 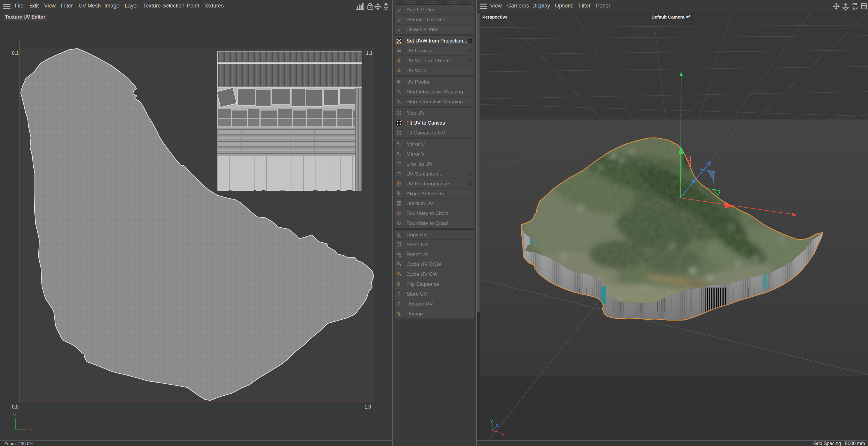 What do you see at coordinates (502, 435) in the screenshot?
I see `svg-text: X` at bounding box center [502, 435].